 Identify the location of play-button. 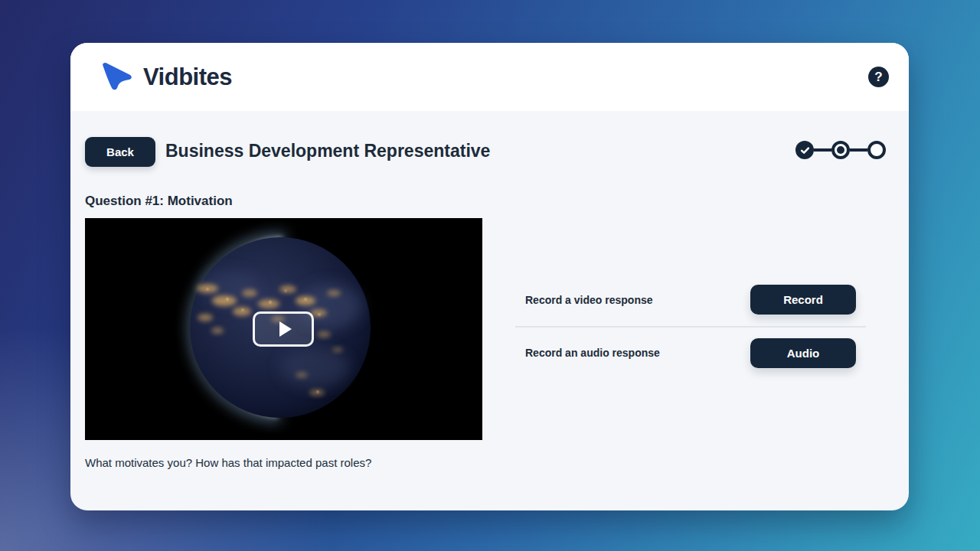
(283, 329).